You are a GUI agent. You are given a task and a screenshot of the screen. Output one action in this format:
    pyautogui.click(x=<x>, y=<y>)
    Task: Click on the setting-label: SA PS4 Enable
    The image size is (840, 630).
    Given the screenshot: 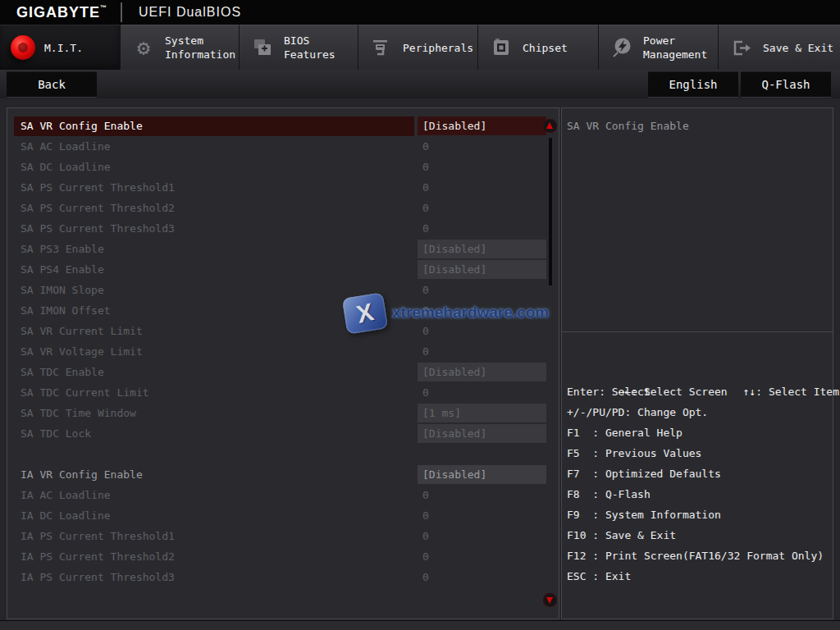 What is the action you would take?
    pyautogui.click(x=62, y=270)
    